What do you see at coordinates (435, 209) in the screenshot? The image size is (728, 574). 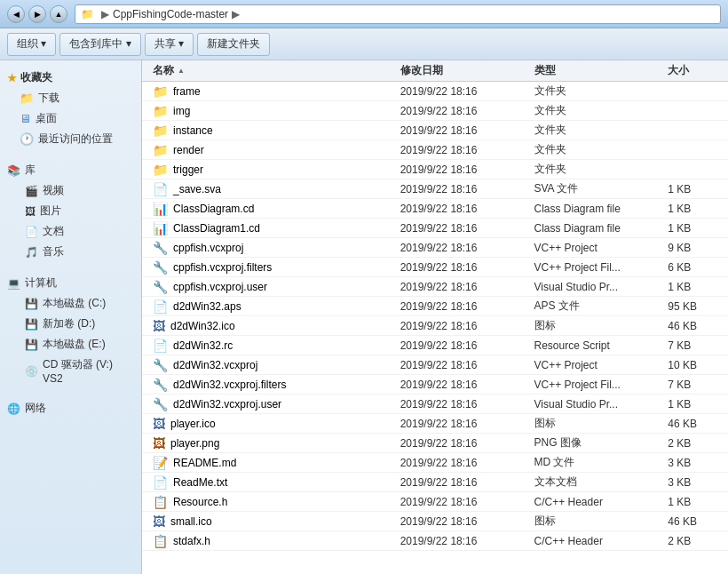 I see `table-row: 📊 ClassDiagram.cd 2019/9/22 18:16 Class …` at bounding box center [435, 209].